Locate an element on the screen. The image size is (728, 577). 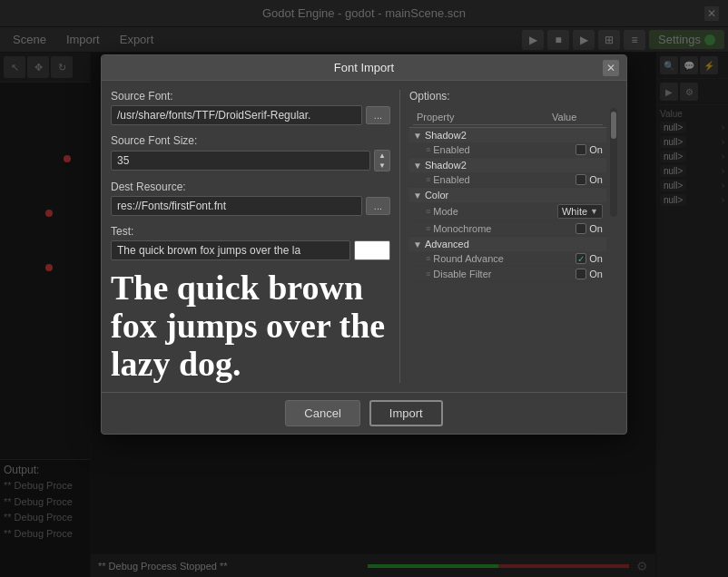
shadow2-enabled-val: On is located at coordinates (589, 150).